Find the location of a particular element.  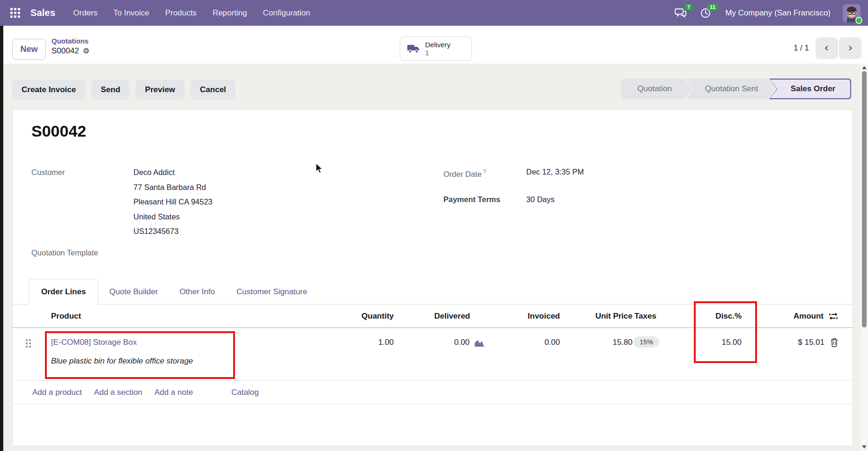

stage-quotation-sent: Quotation Sent is located at coordinates (730, 89).